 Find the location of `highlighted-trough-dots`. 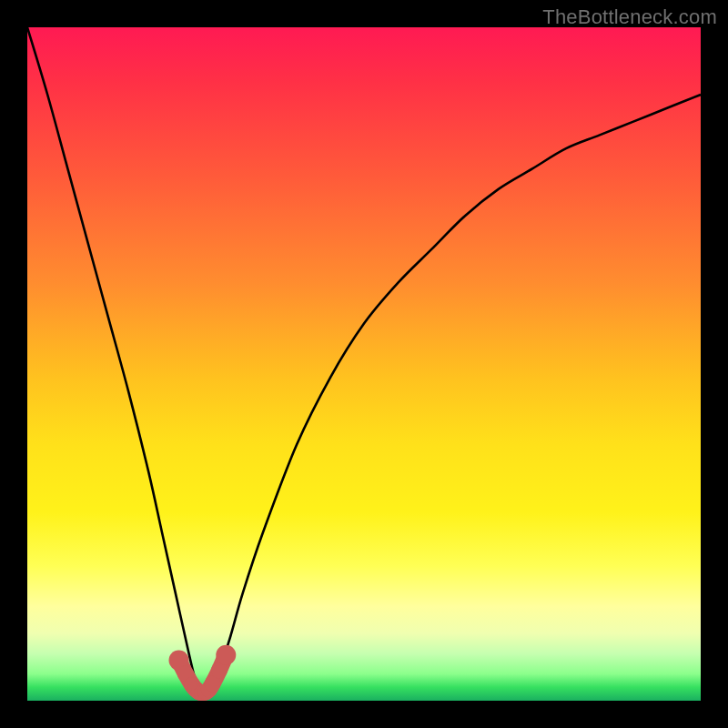

highlighted-trough-dots is located at coordinates (203, 673).